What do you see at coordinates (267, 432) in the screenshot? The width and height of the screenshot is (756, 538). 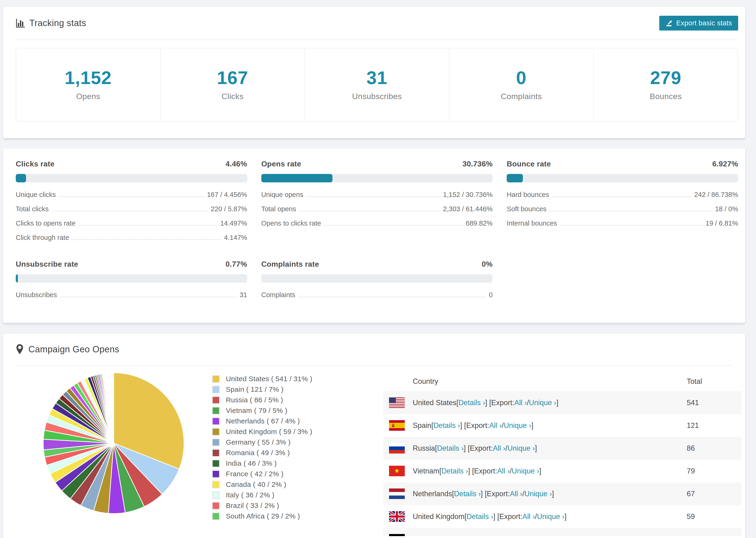 I see `legend-item: United Kingdom ( 59 / 3% )` at bounding box center [267, 432].